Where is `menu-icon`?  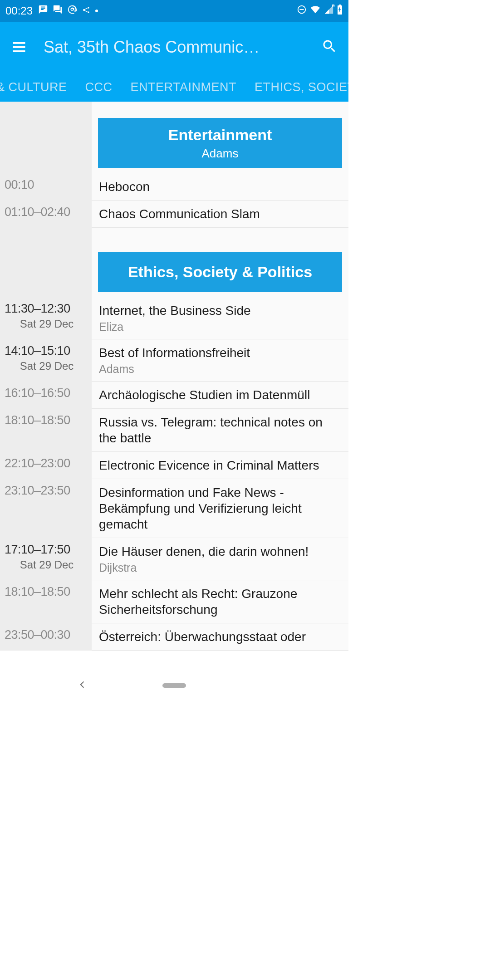
menu-icon is located at coordinates (19, 47).